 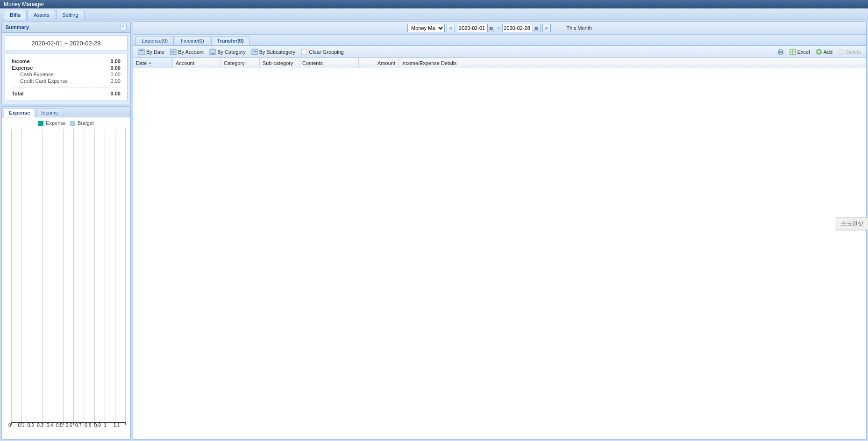 What do you see at coordinates (15, 15) in the screenshot?
I see `tab-bills: Bills` at bounding box center [15, 15].